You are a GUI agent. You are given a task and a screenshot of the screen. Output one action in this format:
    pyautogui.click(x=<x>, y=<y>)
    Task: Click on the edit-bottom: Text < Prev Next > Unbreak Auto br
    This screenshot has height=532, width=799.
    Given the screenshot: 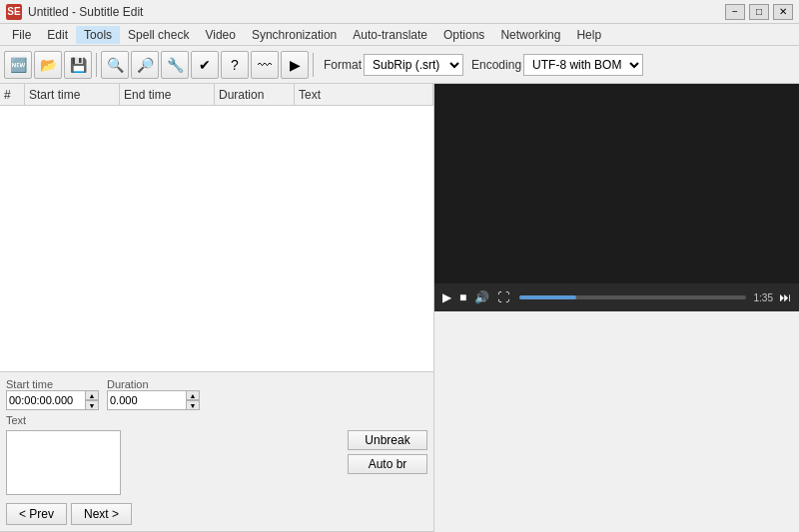 What is the action you would take?
    pyautogui.click(x=217, y=469)
    